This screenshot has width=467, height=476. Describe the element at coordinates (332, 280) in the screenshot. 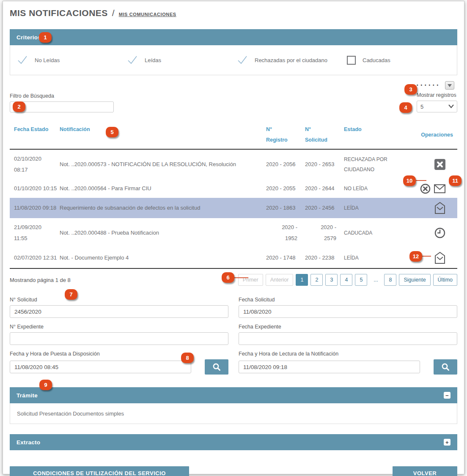

I see `pagination-page-3: 3` at that location.